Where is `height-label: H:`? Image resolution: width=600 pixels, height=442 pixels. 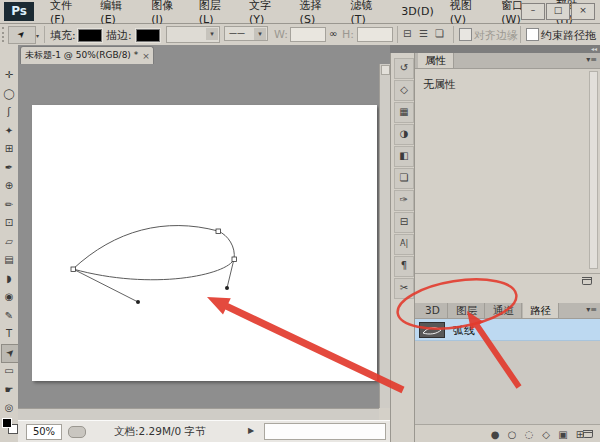
height-label: H: is located at coordinates (348, 34).